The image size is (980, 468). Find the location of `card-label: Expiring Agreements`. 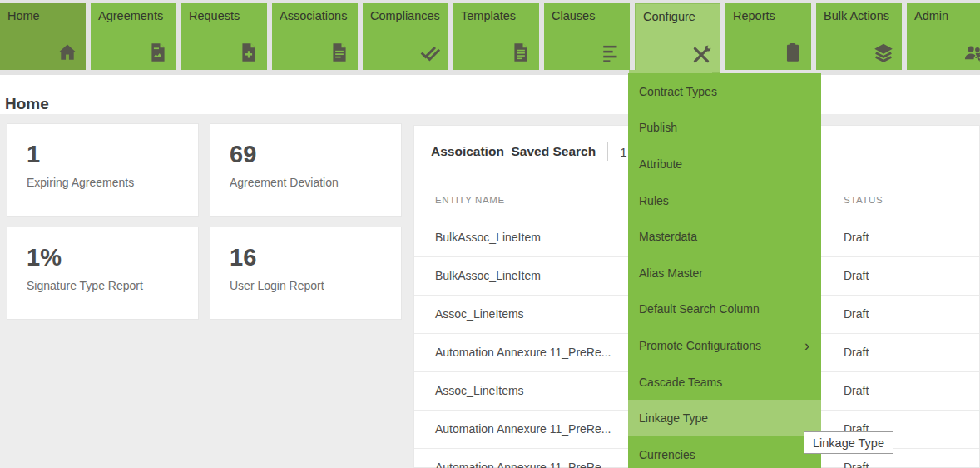

card-label: Expiring Agreements is located at coordinates (112, 182).